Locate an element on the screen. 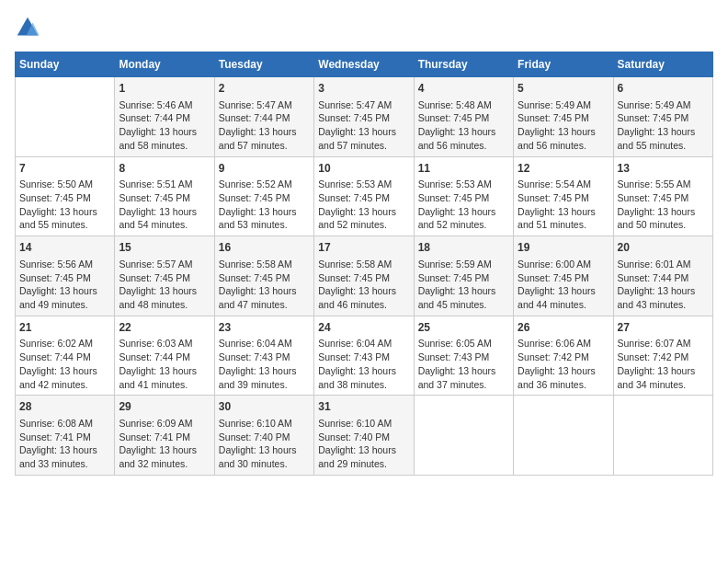 Image resolution: width=728 pixels, height=563 pixels. calendar-cell: 26Sunrise: 6:06 AMSunset: 7:42 PMDayligh… is located at coordinates (563, 355).